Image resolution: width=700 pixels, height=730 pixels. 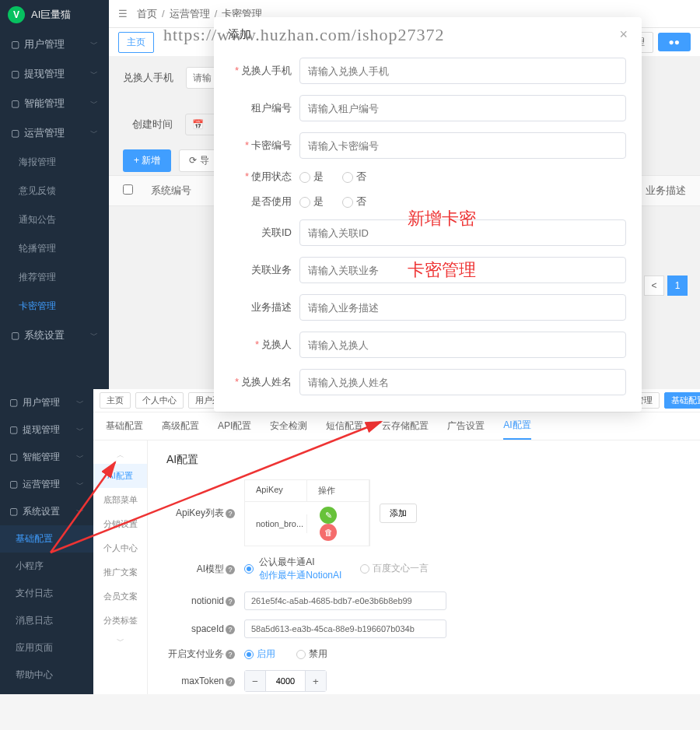 I want to click on config-side-会员文案: 会员文案, so click(x=120, y=596).